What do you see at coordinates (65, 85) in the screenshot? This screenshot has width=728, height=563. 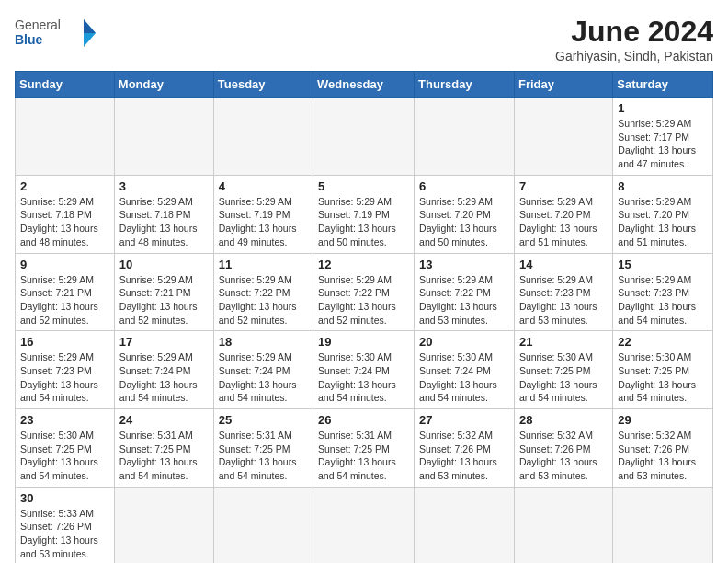 I see `header-sunday: Sunday` at bounding box center [65, 85].